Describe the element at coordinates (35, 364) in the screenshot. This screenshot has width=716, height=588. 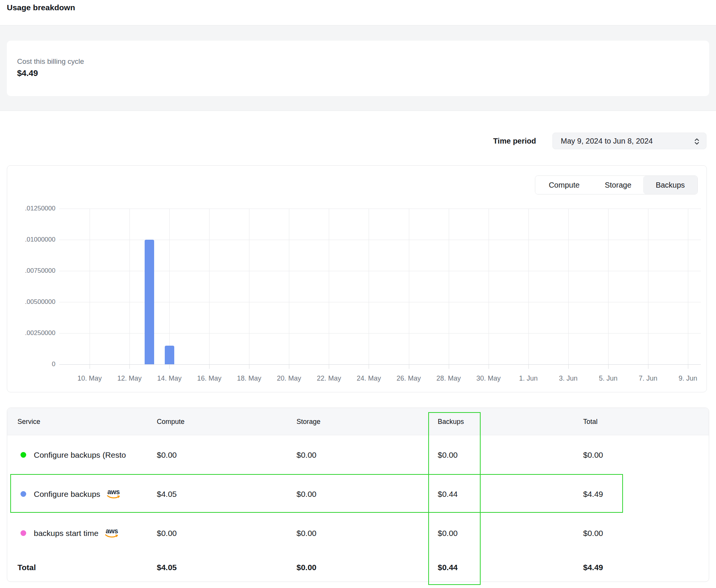
I see `y-tick-label: 0` at that location.